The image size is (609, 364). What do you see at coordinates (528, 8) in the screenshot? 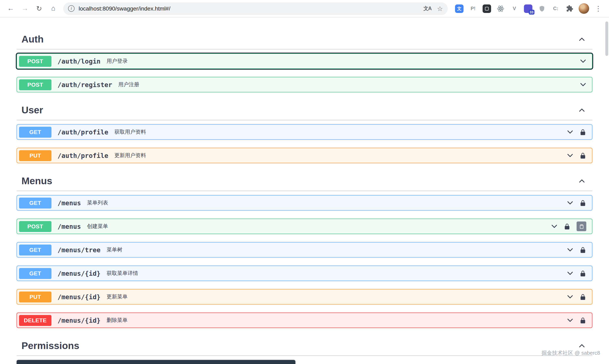
I see `extension-purple-icon: 33` at bounding box center [528, 8].